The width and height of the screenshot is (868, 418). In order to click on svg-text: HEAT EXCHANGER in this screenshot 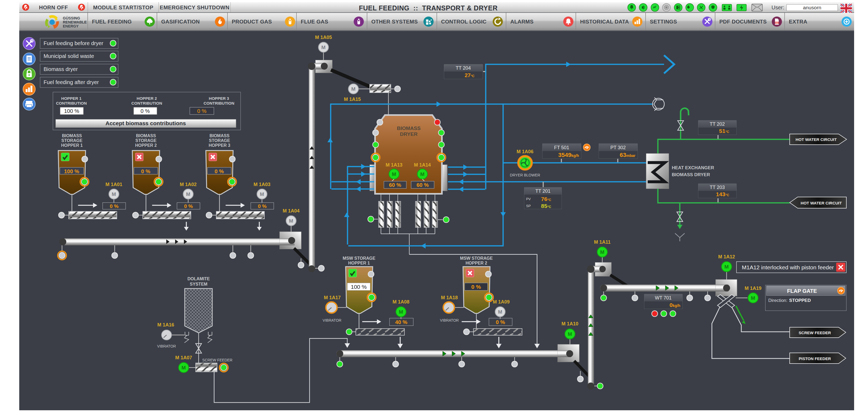, I will do `click(693, 168)`.